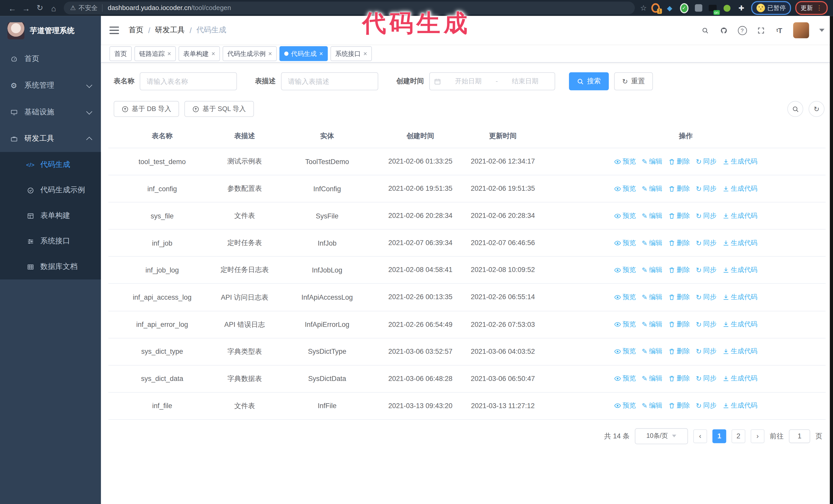  Describe the element at coordinates (350, 8) in the screenshot. I see `address-bar: ⚠ 不安全 dashboard.yudao.iocoder.cn /tool/c…` at that location.